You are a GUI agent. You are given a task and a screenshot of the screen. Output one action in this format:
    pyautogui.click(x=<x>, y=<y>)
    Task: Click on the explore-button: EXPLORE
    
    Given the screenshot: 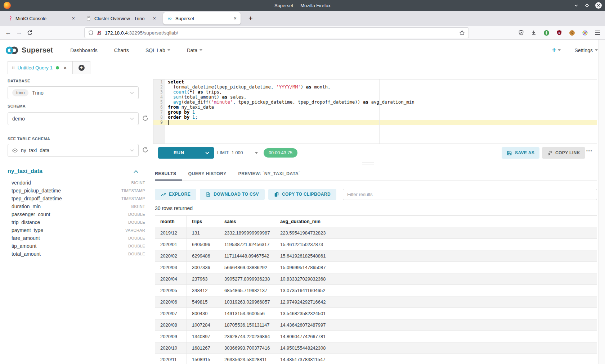 What is the action you would take?
    pyautogui.click(x=176, y=194)
    